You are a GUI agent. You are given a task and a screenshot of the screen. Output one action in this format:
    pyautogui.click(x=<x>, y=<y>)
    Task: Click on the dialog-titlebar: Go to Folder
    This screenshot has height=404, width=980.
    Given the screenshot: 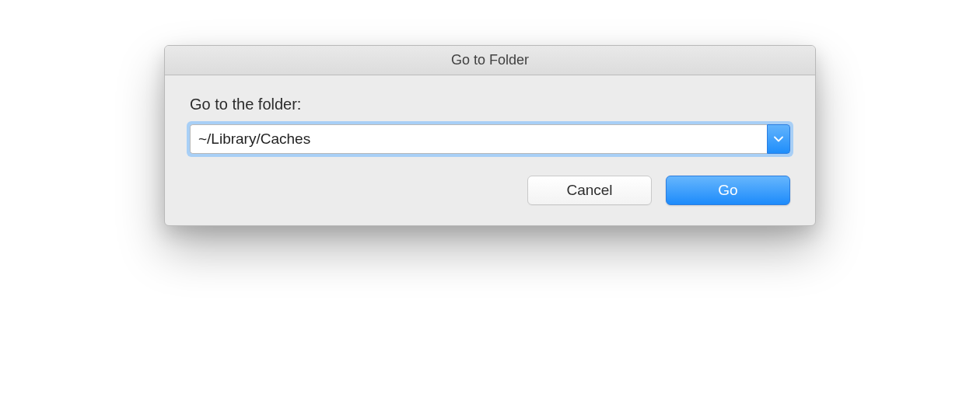 What is the action you would take?
    pyautogui.click(x=490, y=61)
    